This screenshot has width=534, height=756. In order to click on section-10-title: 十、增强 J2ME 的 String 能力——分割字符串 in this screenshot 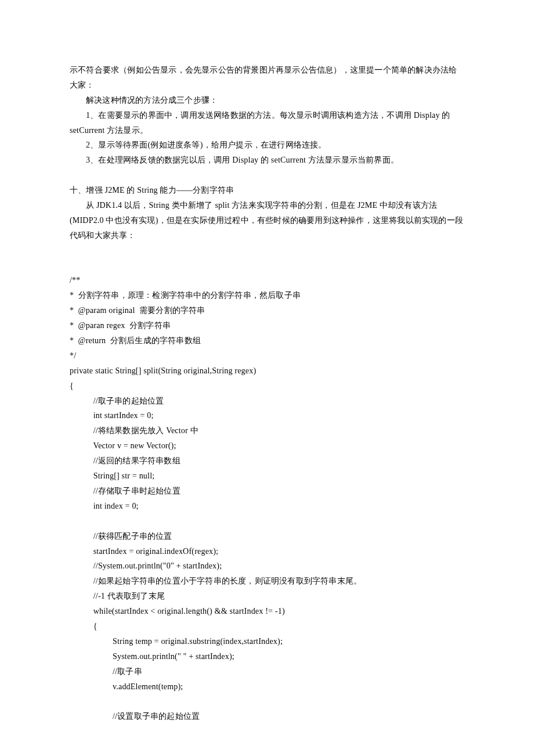, I will do `click(267, 190)`.